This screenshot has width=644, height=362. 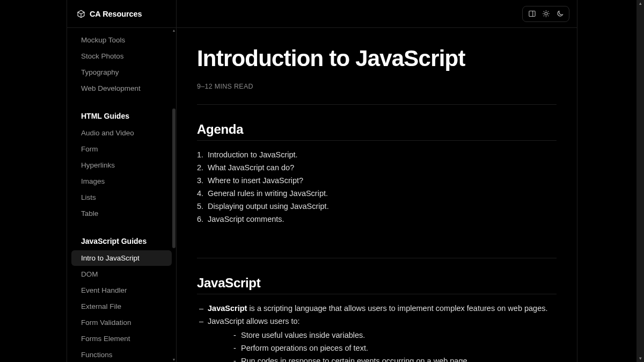 What do you see at coordinates (121, 338) in the screenshot?
I see `sidebar-item-forms-element: Forms Element` at bounding box center [121, 338].